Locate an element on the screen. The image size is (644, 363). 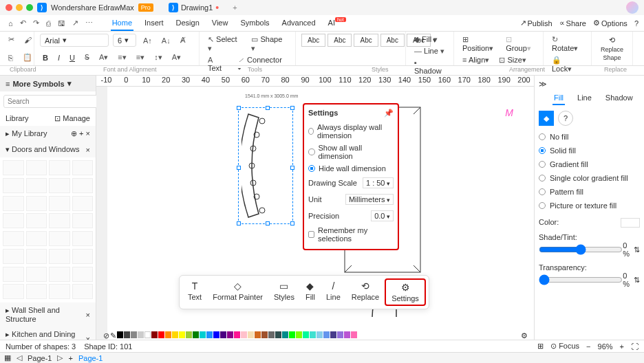
opt-gradient: Gradient fill is located at coordinates (589, 164).